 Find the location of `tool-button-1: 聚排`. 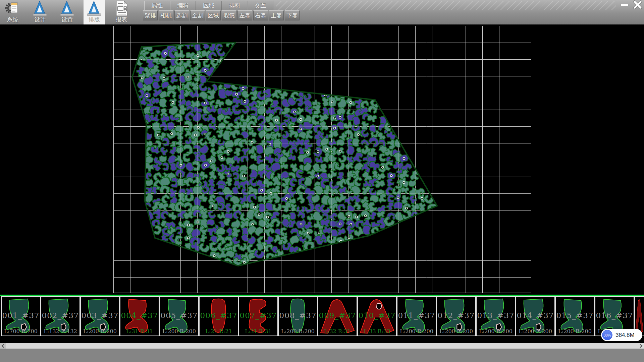

tool-button-1: 聚排 is located at coordinates (150, 15).